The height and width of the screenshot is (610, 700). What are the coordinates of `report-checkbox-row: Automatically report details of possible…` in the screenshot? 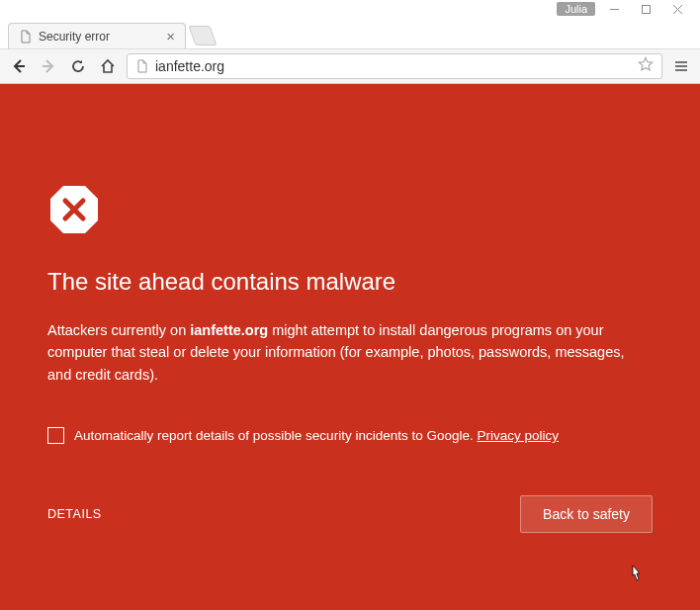 It's located at (350, 435).